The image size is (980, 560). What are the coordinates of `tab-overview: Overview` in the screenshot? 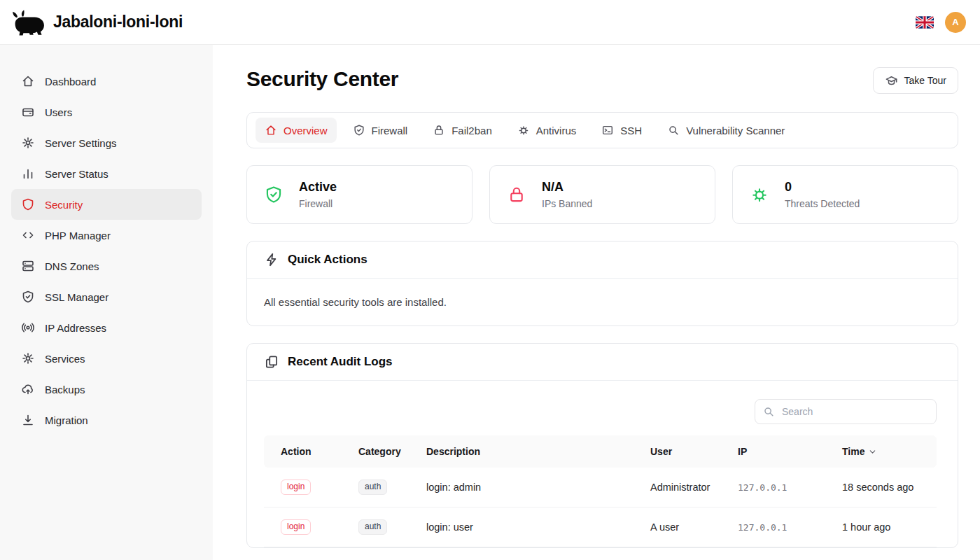 It's located at (296, 130).